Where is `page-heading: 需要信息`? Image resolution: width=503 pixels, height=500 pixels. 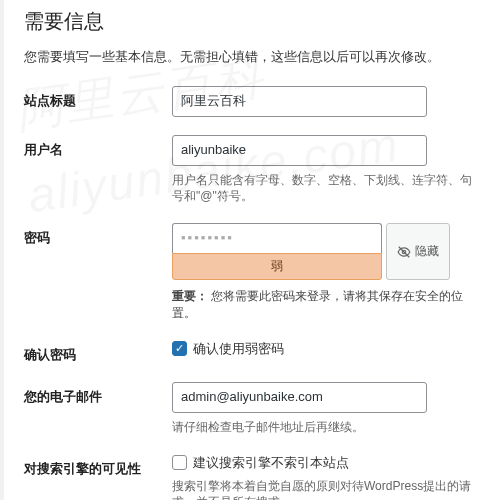 page-heading: 需要信息 is located at coordinates (254, 24).